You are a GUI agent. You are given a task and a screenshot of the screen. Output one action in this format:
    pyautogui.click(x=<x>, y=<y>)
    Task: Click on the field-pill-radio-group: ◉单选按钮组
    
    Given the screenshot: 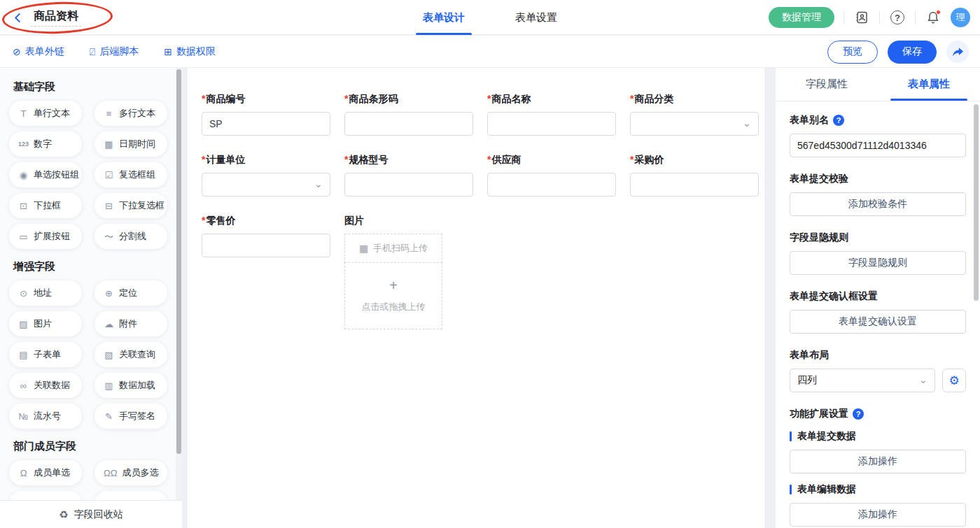 What is the action you would take?
    pyautogui.click(x=46, y=175)
    